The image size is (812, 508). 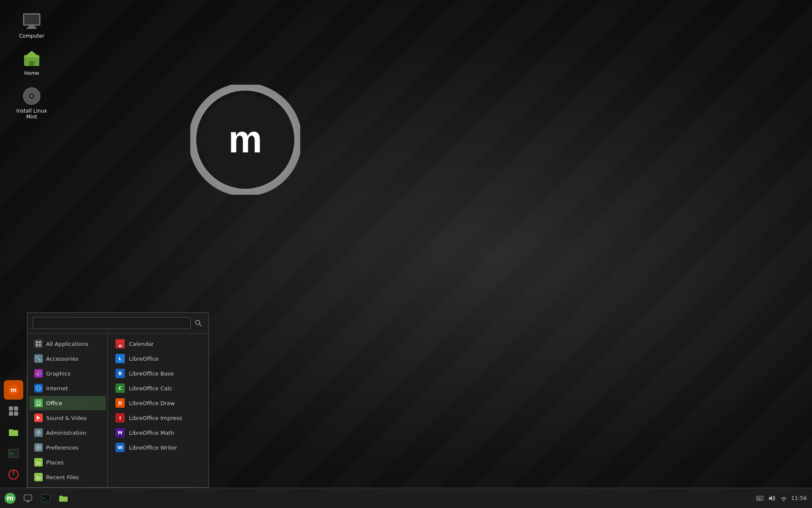 I want to click on app-libreoffice-calc: C LibreOffice Calc, so click(x=158, y=388).